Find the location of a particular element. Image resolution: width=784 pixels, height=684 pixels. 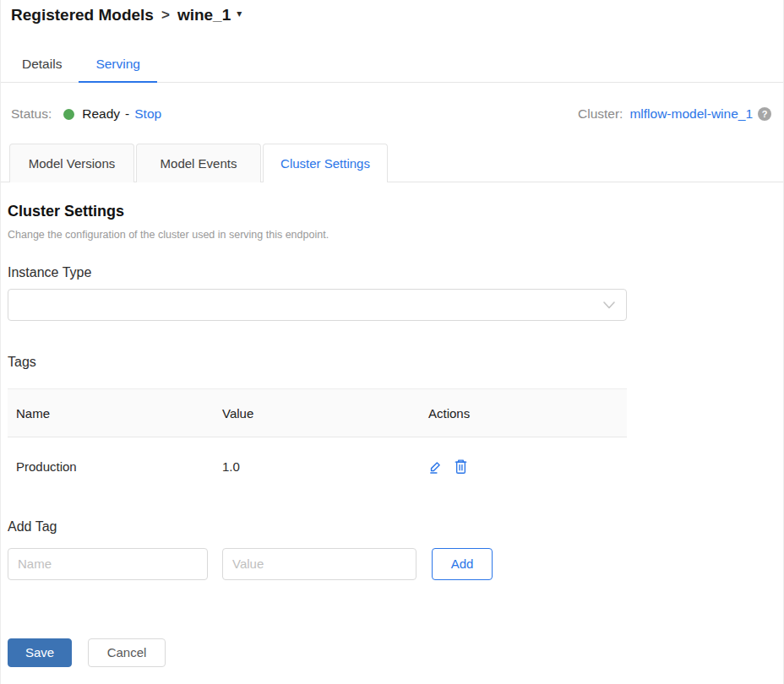

tags-table-header-row: Name Value Actions is located at coordinates (318, 414).